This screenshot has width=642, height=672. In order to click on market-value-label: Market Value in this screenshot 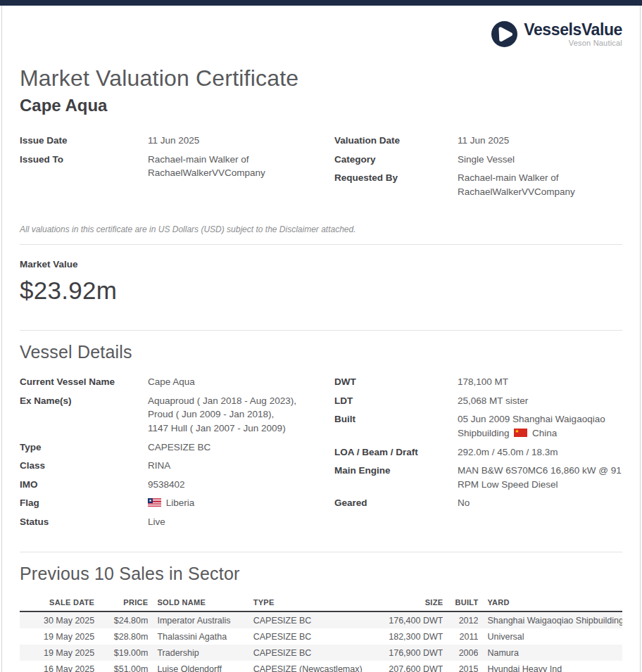, I will do `click(321, 265)`.